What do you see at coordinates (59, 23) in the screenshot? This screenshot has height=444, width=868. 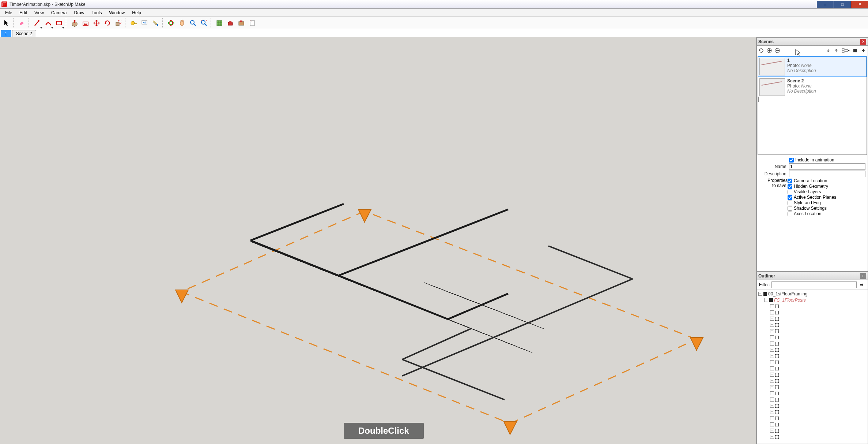 I see `shape-tool` at bounding box center [59, 23].